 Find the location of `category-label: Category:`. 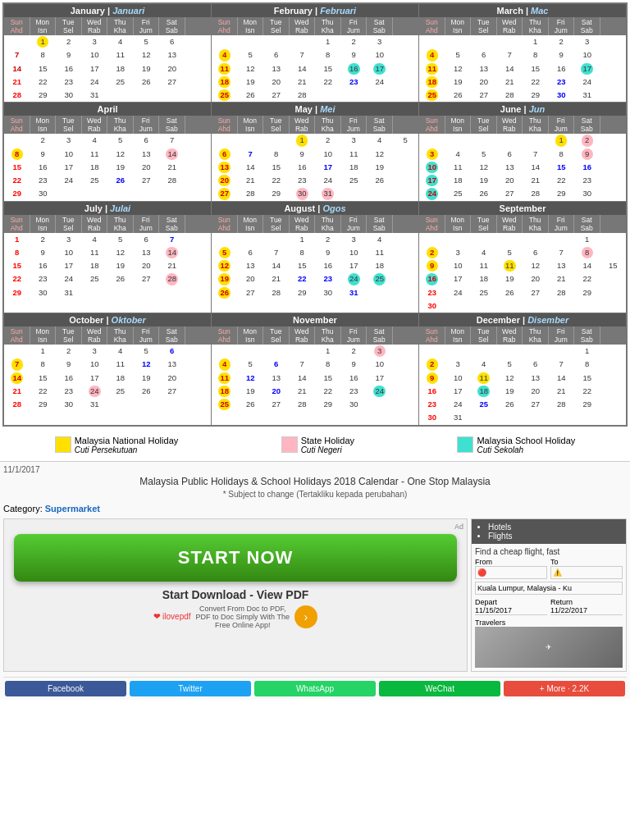

category-label: Category: is located at coordinates (23, 509).